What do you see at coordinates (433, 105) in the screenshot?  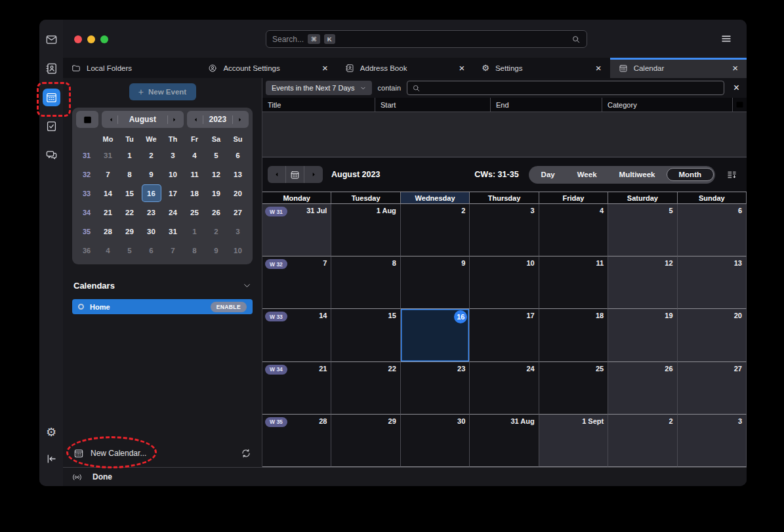 I see `column-header-start: Start` at bounding box center [433, 105].